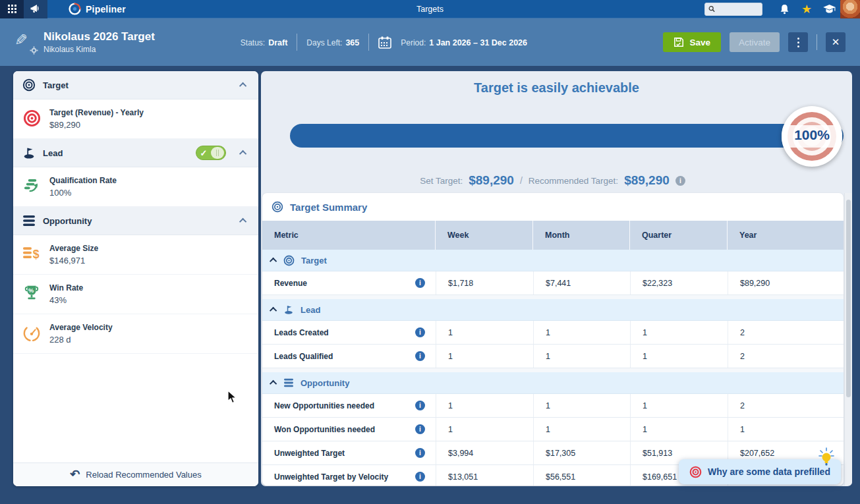 This screenshot has height=504, width=860. Describe the element at coordinates (136, 86) in the screenshot. I see `section-header-target: Target` at that location.